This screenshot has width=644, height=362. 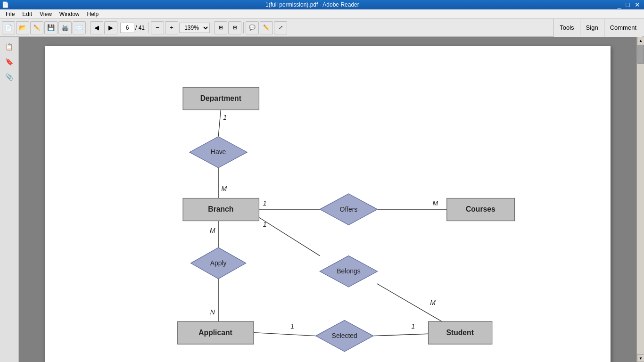 What do you see at coordinates (592, 28) in the screenshot?
I see `sign-button: Sign` at bounding box center [592, 28].